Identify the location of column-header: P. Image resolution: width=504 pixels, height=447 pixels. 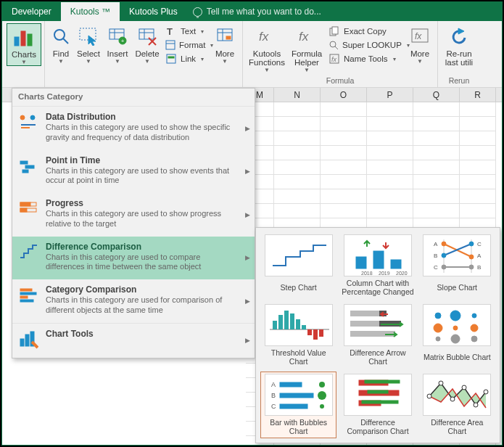
(390, 94).